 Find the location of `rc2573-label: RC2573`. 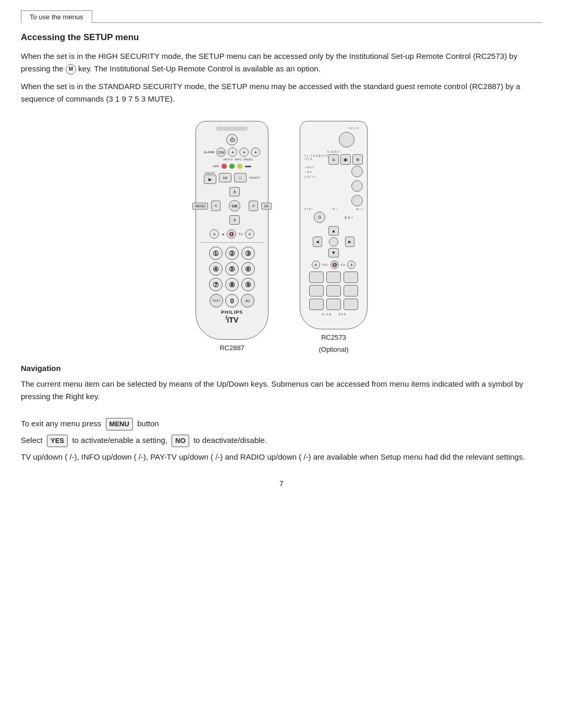

rc2573-label: RC2573 is located at coordinates (334, 338).